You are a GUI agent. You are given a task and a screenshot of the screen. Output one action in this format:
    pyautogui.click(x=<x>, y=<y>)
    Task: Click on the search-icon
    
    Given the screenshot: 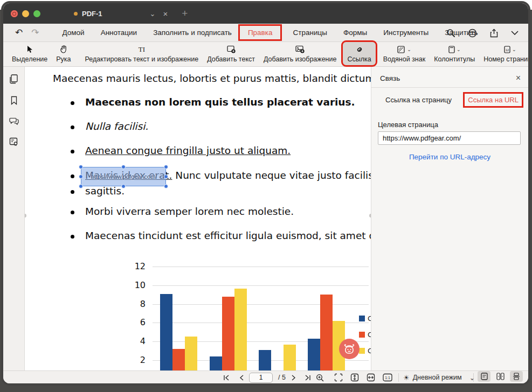 What is the action you would take?
    pyautogui.click(x=451, y=33)
    